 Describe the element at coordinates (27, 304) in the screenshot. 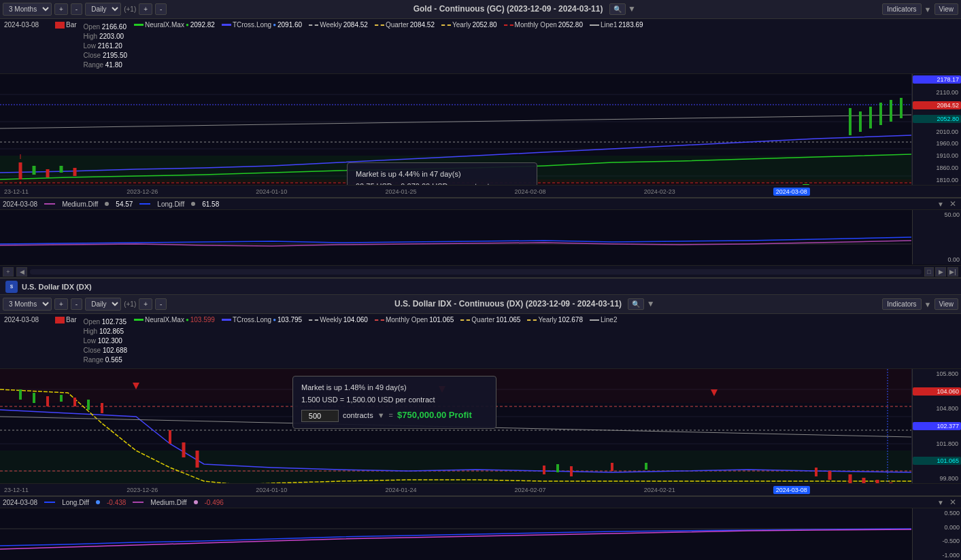

I see `usd-period-select: 3 Months` at that location.